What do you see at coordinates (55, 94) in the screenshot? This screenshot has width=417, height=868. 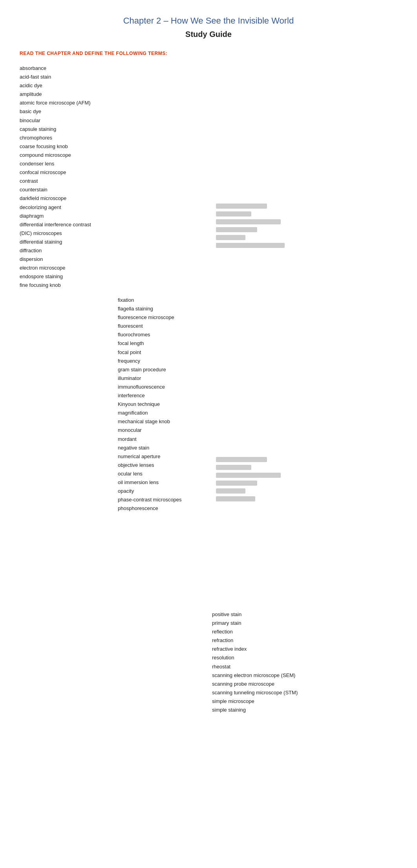 I see `term-amplitude: amplitude` at bounding box center [55, 94].